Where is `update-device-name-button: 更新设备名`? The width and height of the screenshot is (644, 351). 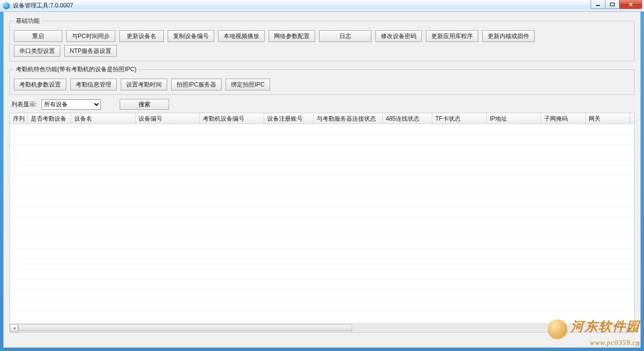 update-device-name-button: 更新设备名 is located at coordinates (141, 36).